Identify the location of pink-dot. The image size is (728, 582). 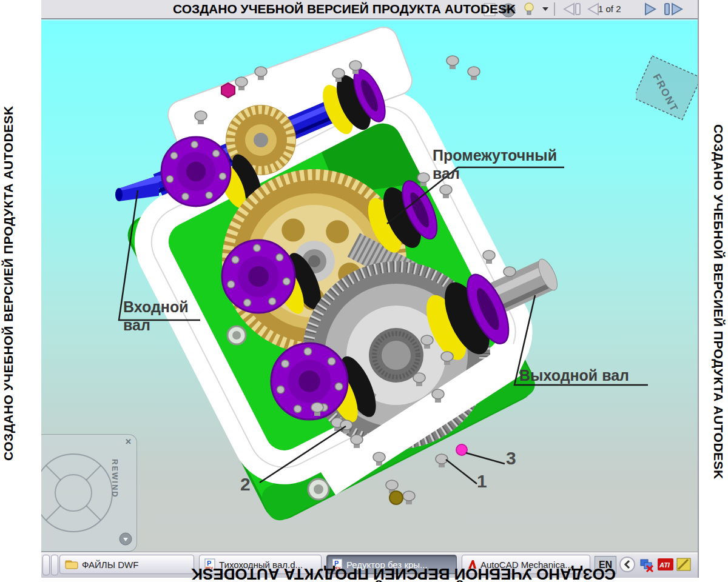
(462, 450).